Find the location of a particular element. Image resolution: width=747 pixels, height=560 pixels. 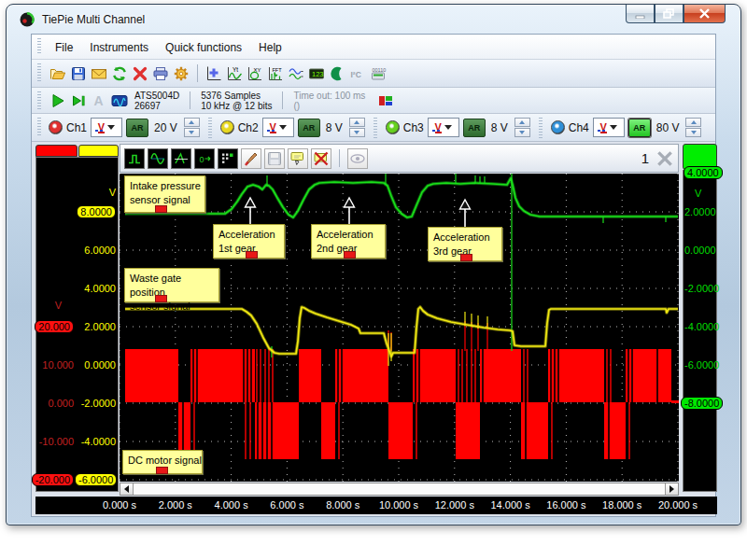

fft-graph-button: FFT is located at coordinates (275, 74).